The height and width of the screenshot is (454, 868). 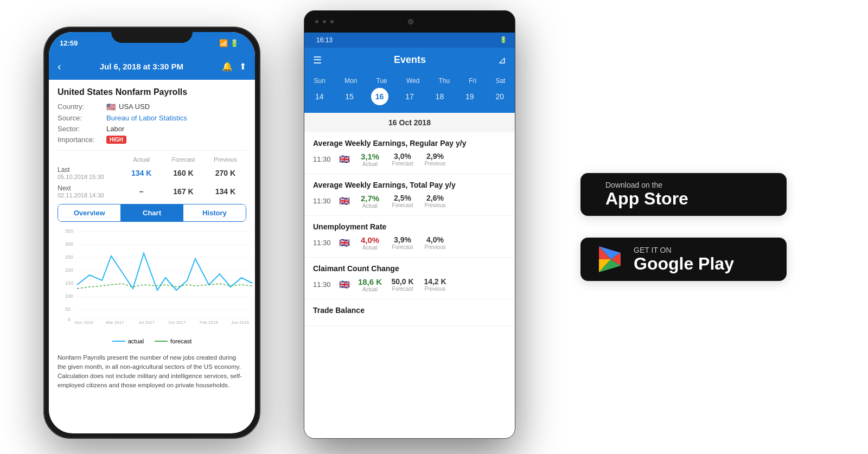 What do you see at coordinates (152, 159) in the screenshot?
I see `data-row-header: Actual Forecast Previous` at bounding box center [152, 159].